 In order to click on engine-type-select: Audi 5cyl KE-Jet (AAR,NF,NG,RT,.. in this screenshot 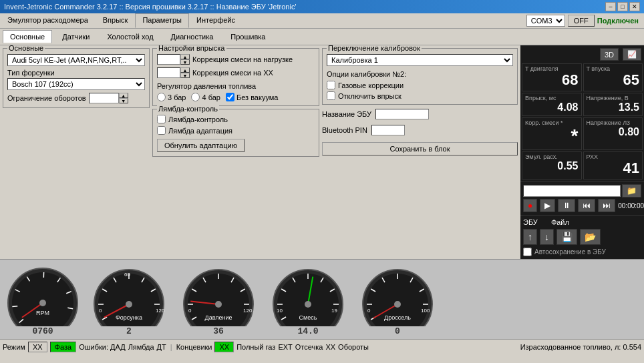, I will do `click(76, 60)`.